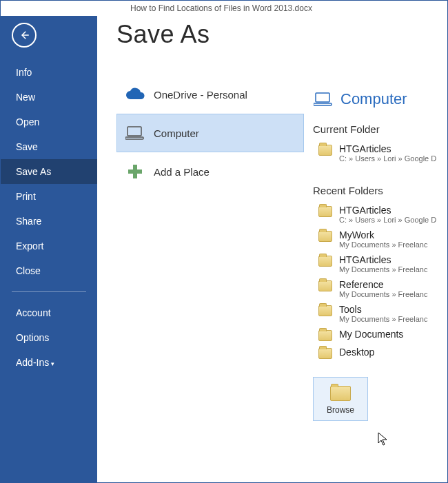  I want to click on nav-item-new: New, so click(49, 97).